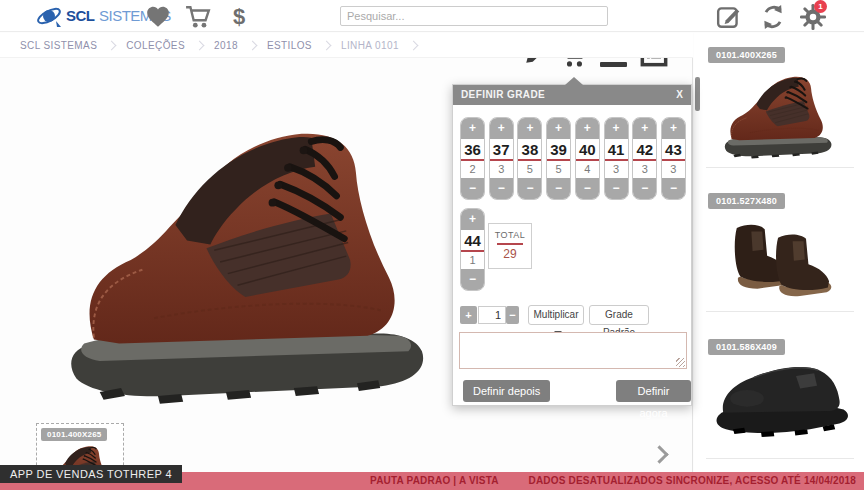  Describe the element at coordinates (80, 16) in the screenshot. I see `brand-bold: SCL` at that location.